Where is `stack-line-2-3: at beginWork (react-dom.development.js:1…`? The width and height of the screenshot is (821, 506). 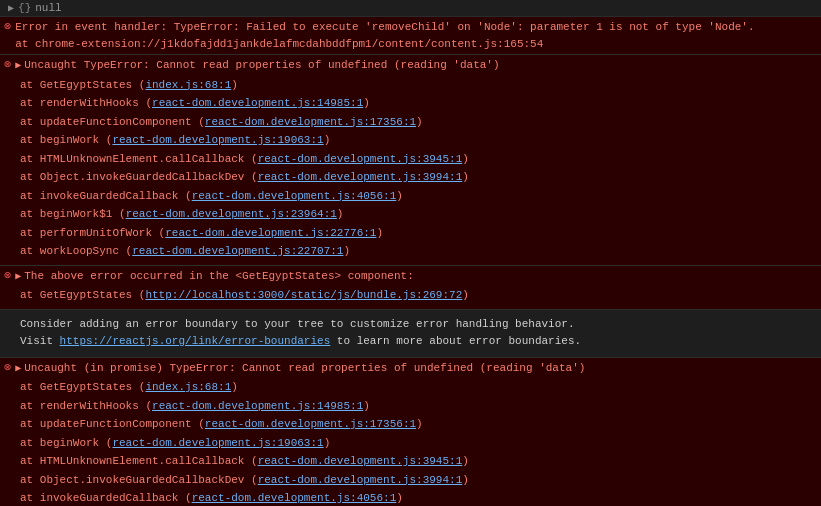 stack-line-2-3: at beginWork (react-dom.development.js:1… is located at coordinates (418, 140).